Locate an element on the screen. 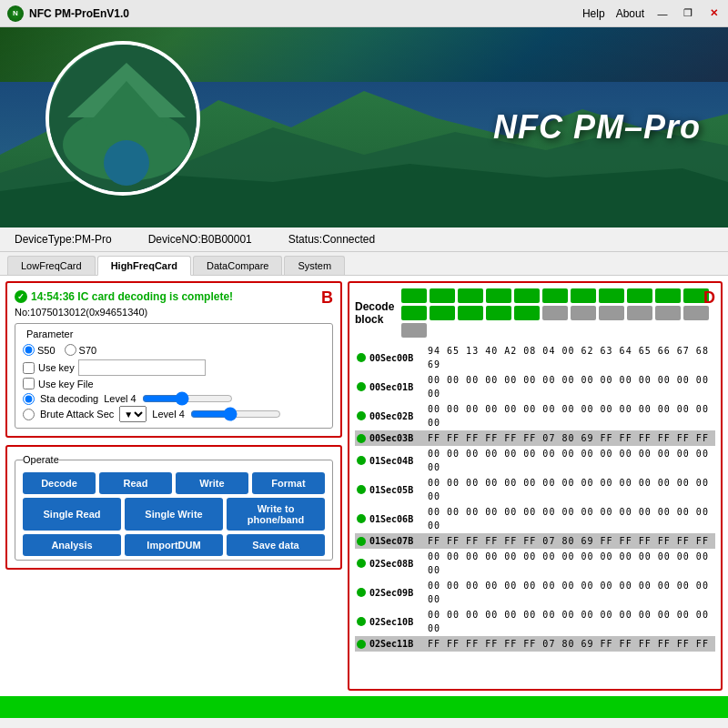 The image size is (728, 728). card-no: No:1075013012(0x94651340) is located at coordinates (174, 312).